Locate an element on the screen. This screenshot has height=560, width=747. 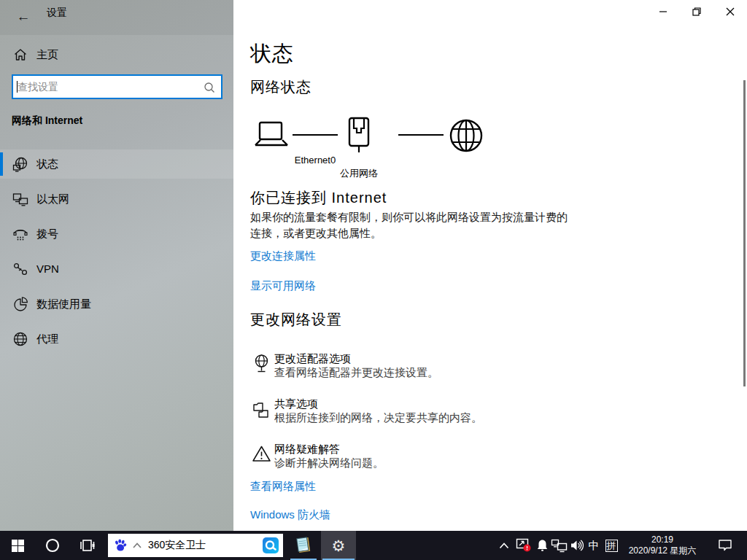
minimize-button is located at coordinates (663, 12).